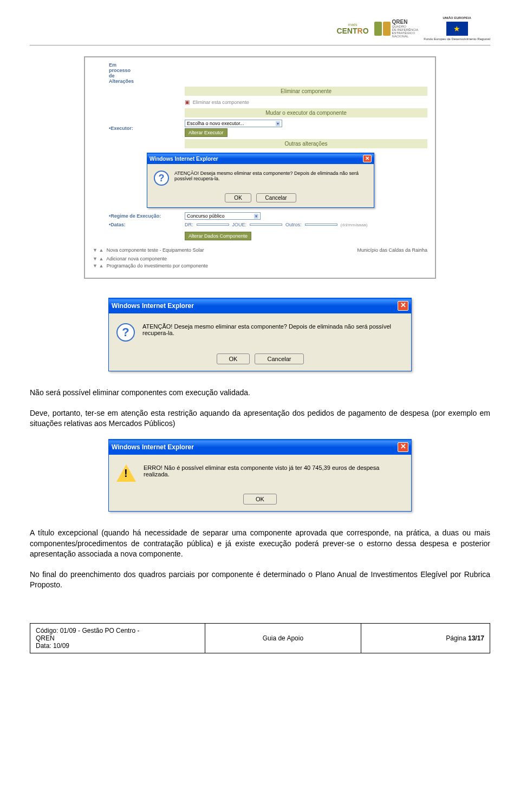 The height and width of the screenshot is (812, 520). Describe the element at coordinates (306, 113) in the screenshot. I see `band-mudar: Mudar o executor da componente` at that location.